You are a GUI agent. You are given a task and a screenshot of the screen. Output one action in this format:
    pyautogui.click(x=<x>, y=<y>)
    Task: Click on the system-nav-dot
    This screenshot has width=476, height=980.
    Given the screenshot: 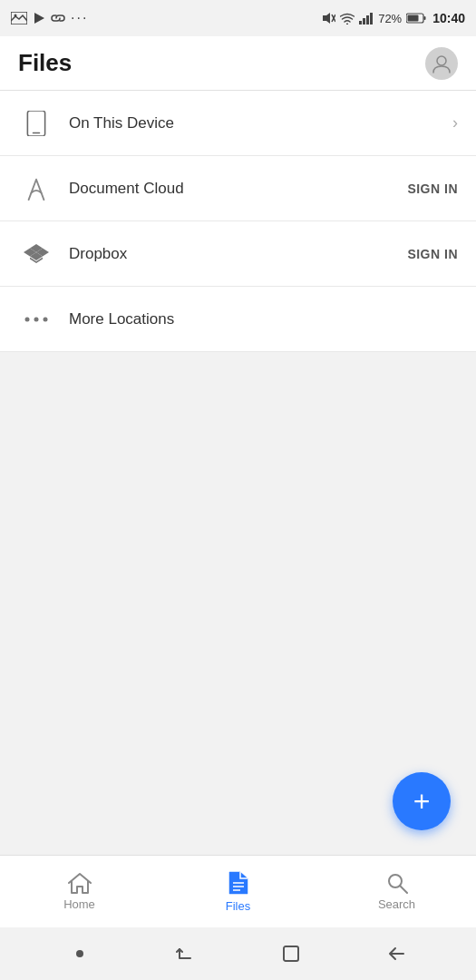 What is the action you would take?
    pyautogui.click(x=80, y=954)
    